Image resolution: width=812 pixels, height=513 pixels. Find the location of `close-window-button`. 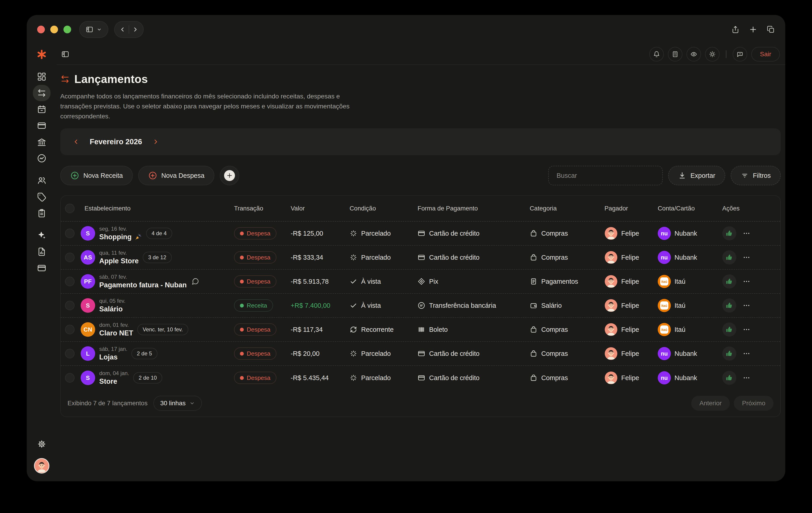

close-window-button is located at coordinates (41, 30).